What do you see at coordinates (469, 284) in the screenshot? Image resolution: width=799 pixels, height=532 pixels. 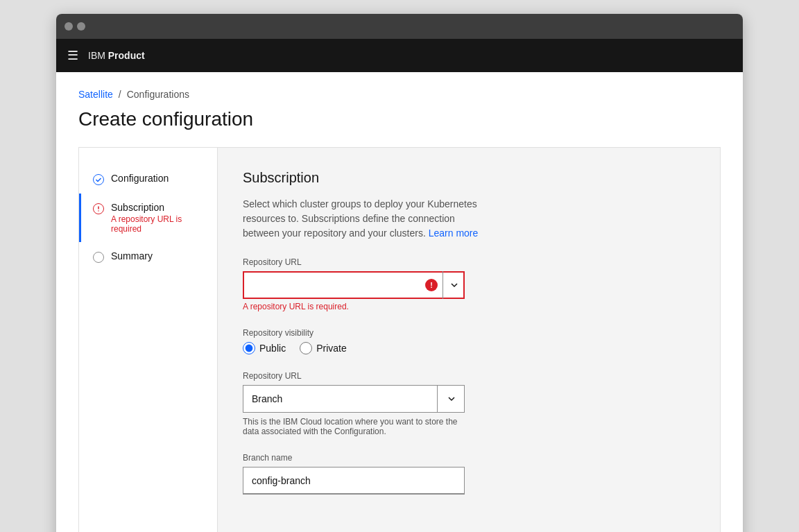 I see `repository-url-group: Repository URL` at bounding box center [469, 284].